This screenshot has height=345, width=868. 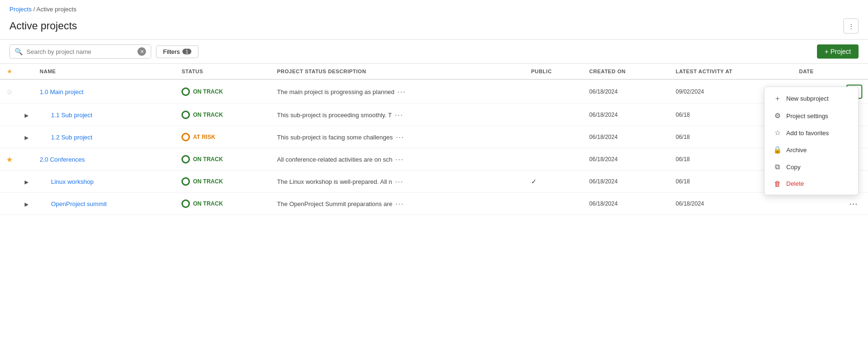 I want to click on header-kebab-button: ⋮, so click(x=851, y=26).